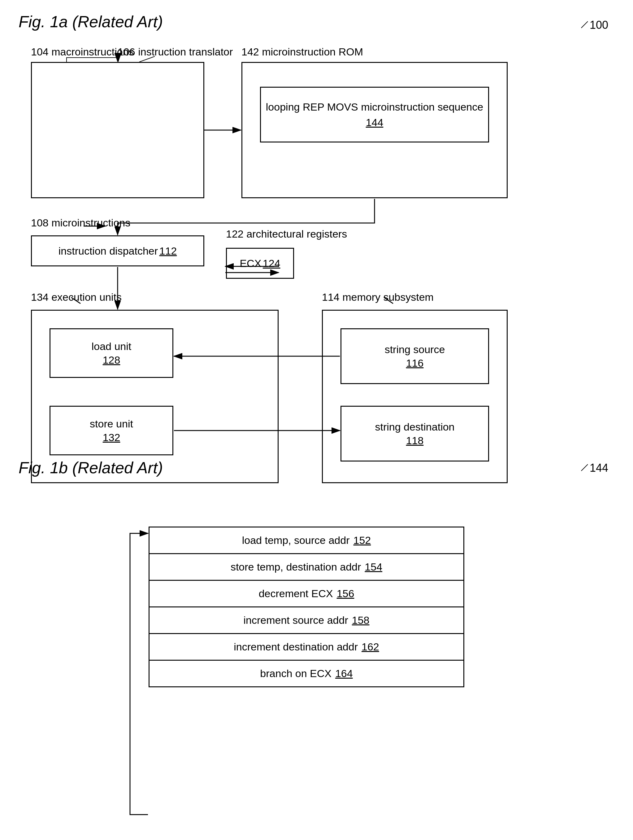 The width and height of the screenshot is (633, 840). What do you see at coordinates (260, 264) in the screenshot?
I see `box-ecx: ECX 124` at bounding box center [260, 264].